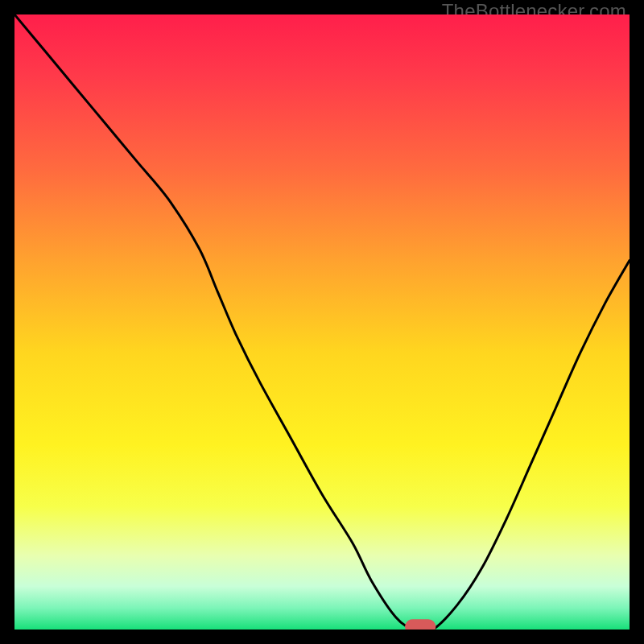 The image size is (644, 644). What do you see at coordinates (420, 625) in the screenshot?
I see `optimal-marker` at bounding box center [420, 625].